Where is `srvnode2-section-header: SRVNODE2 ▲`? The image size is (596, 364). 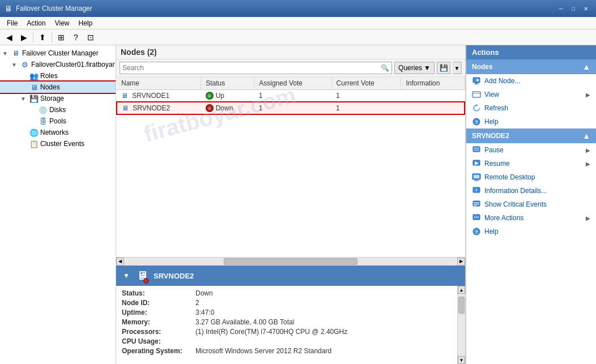
srvnode2-section-header: SRVNODE2 ▲ is located at coordinates (531, 136).